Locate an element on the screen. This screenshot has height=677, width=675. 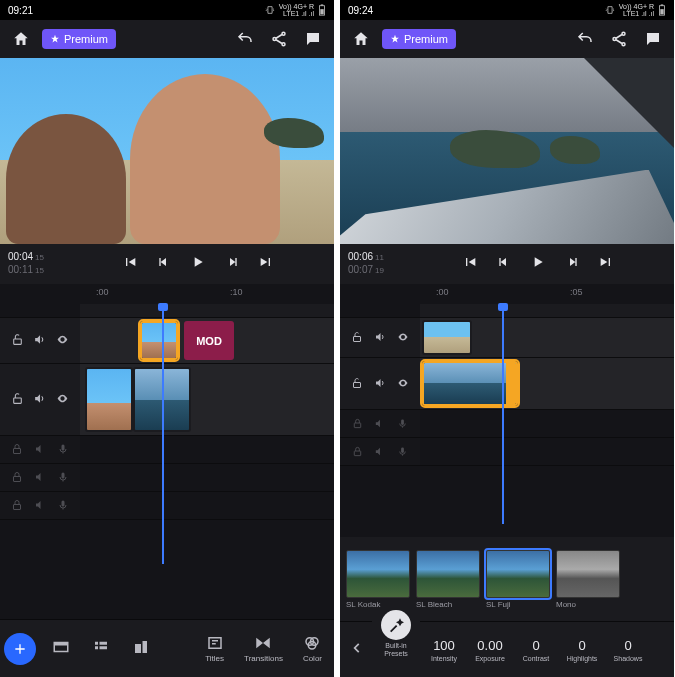
shadows-slider: 0 Shadows is located at coordinates (628, 650).